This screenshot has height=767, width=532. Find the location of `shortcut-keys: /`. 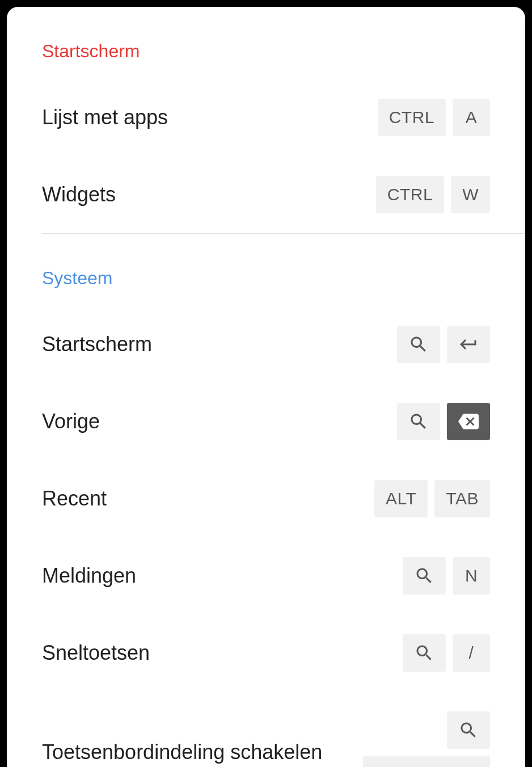

shortcut-keys: / is located at coordinates (446, 653).